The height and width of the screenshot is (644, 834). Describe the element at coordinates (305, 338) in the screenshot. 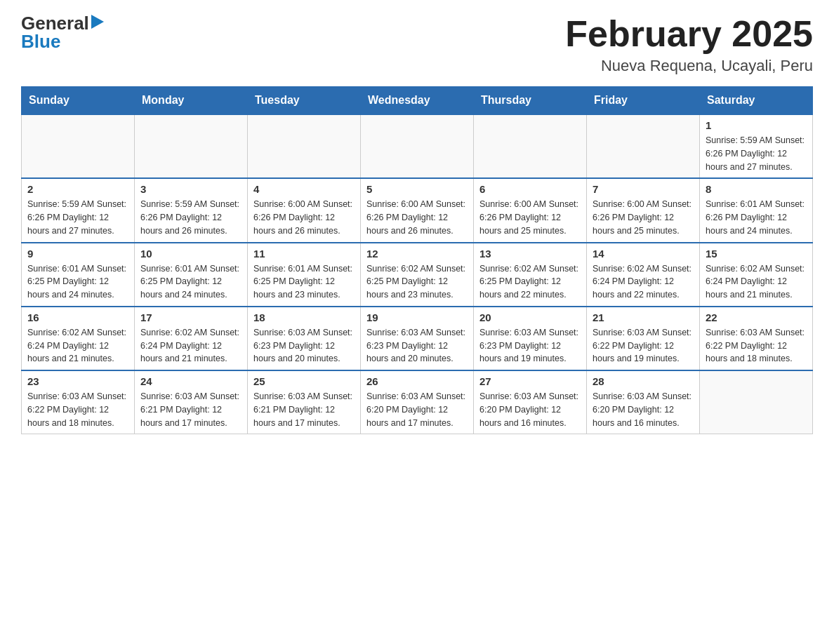

I see `calendar-cell: 18Sunrise: 6:03 AM Sunset: 6:23 PM Dayli…` at that location.